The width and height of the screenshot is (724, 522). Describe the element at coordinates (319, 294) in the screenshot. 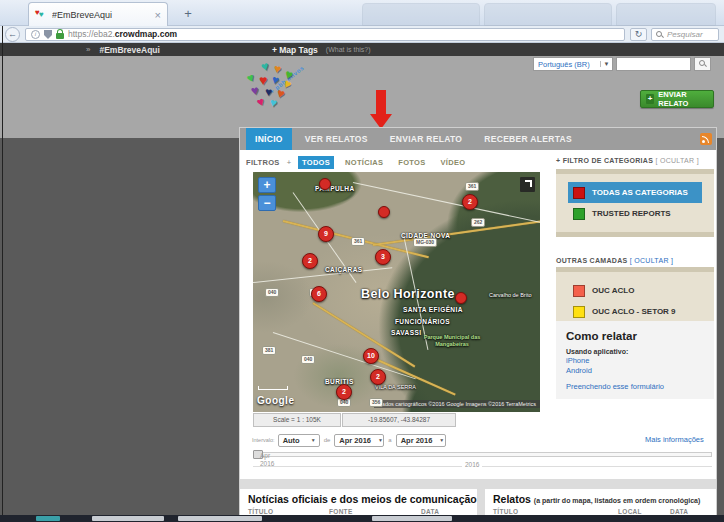

I see `report-marker: 6` at that location.